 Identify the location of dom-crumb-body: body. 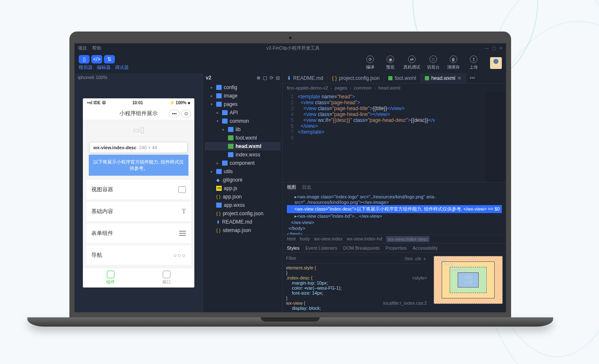
(305, 239).